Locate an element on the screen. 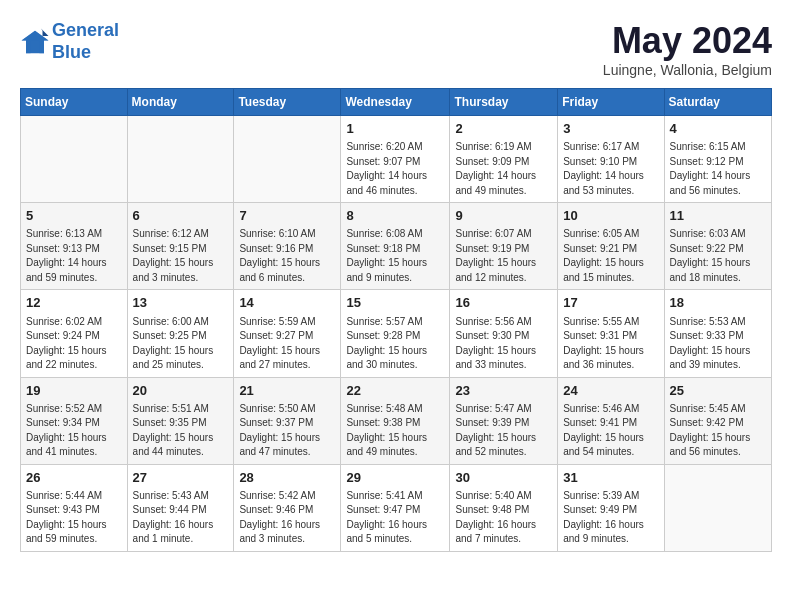 This screenshot has width=792, height=612. day-cell: 7Sunrise: 6:10 AM Sunset: 9:16 PM Daylig… is located at coordinates (288, 246).